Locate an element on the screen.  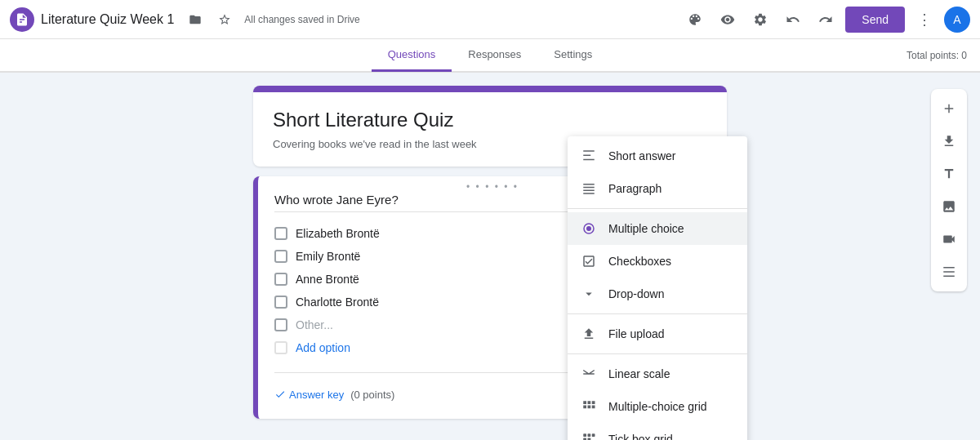
dropdown-item-file-upload: File upload is located at coordinates (657, 334).